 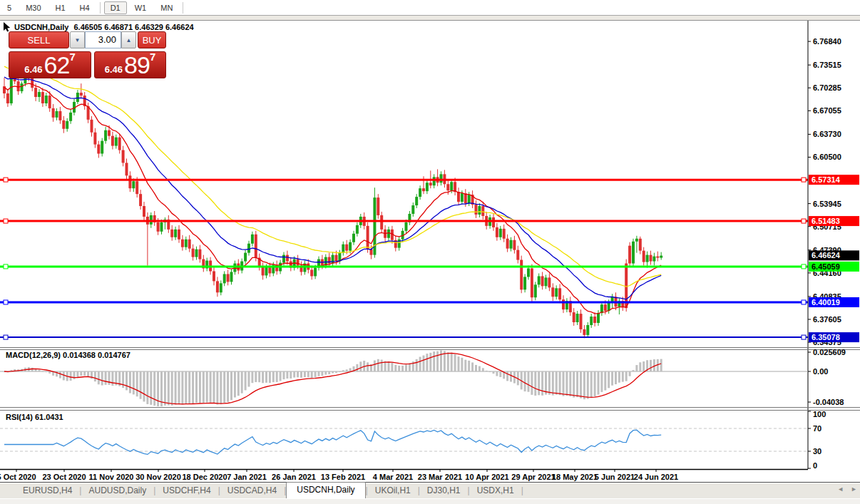 I want to click on buy-quote-panel: 6.46 89 7, so click(x=130, y=65).